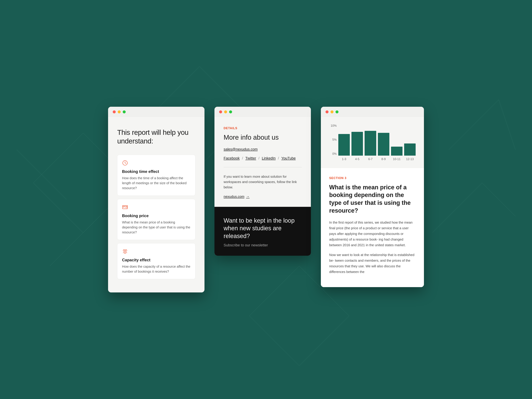 The image size is (532, 399). Describe the element at coordinates (370, 159) in the screenshot. I see `x-label-2: 6-7` at that location.